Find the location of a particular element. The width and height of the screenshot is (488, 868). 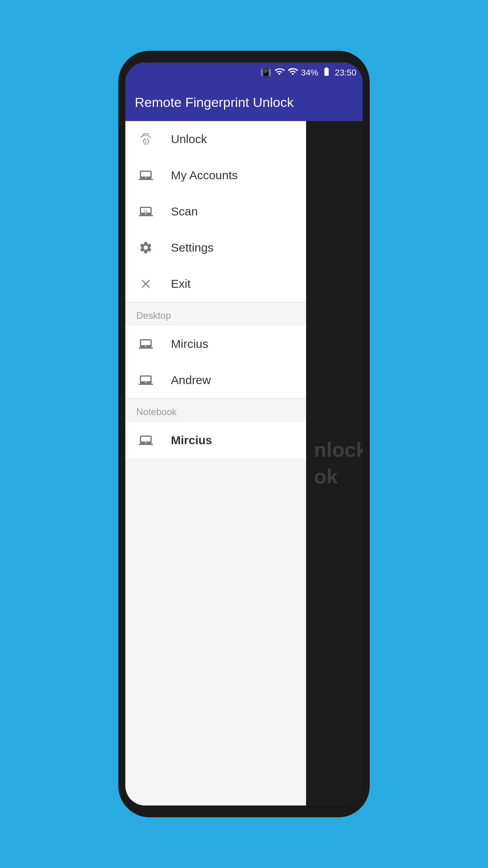

vibrate-icon: 📳 is located at coordinates (266, 73).